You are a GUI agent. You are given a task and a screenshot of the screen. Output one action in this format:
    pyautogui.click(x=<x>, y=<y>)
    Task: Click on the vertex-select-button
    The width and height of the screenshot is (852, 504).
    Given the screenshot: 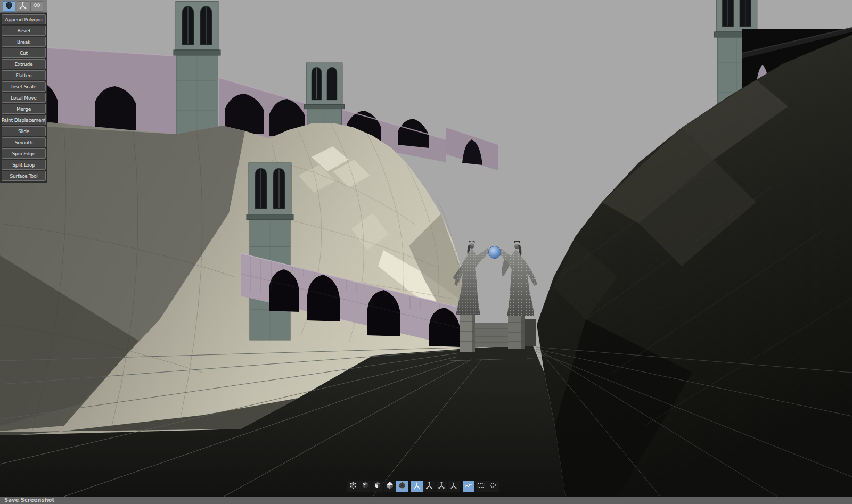 What is the action you would take?
    pyautogui.click(x=353, y=486)
    